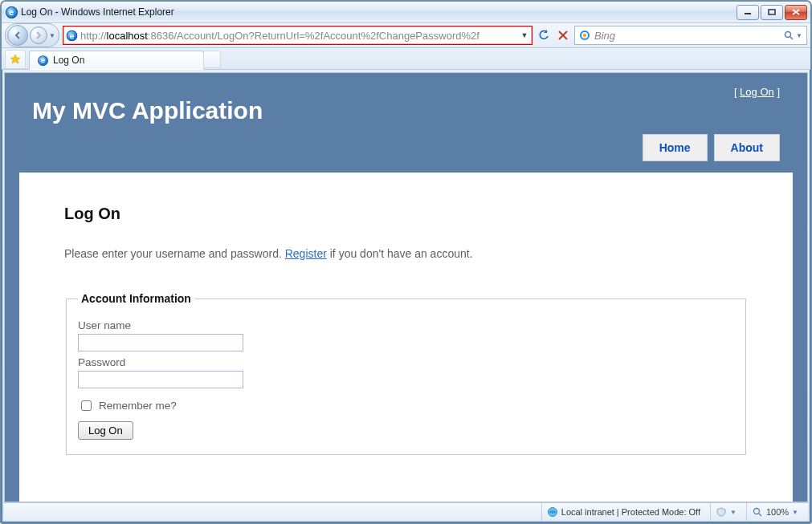  Describe the element at coordinates (93, 35) in the screenshot. I see `url-prefix: http://` at that location.